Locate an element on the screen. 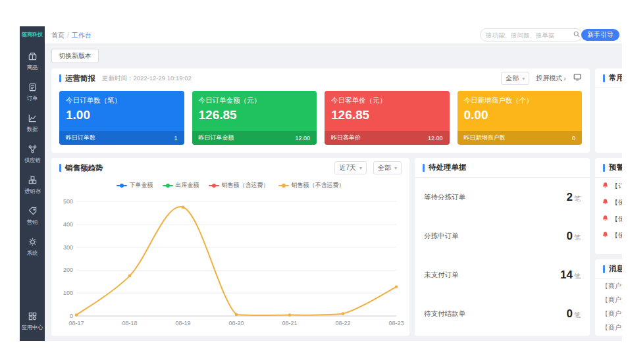  legend-item-sales-with-freight: 销售额（含运费） is located at coordinates (239, 186).